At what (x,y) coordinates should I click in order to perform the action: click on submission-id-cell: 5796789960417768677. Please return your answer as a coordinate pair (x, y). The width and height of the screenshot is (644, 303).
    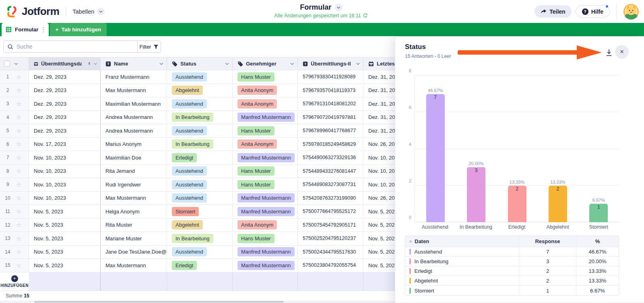
    Looking at the image, I should click on (331, 131).